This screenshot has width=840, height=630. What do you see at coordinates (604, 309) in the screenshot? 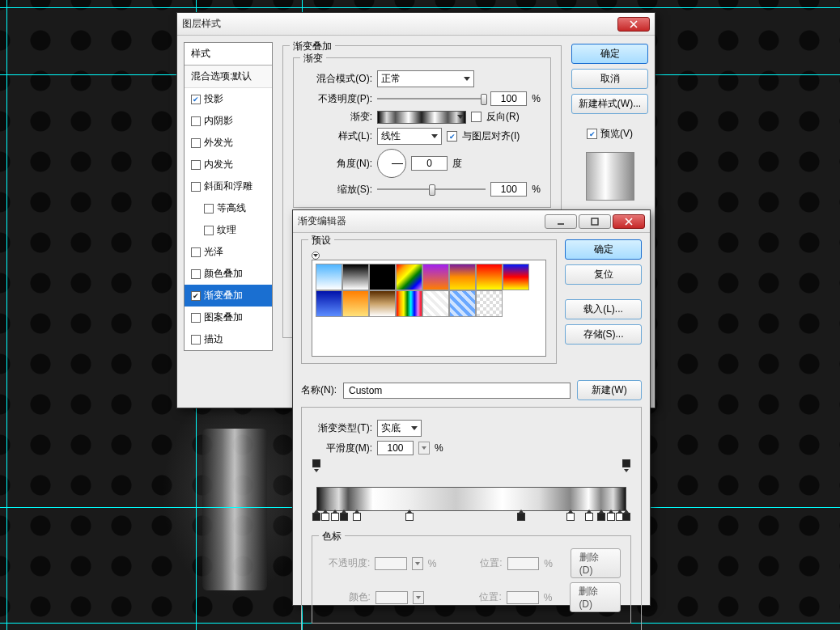
I see `load-button: 载入(L)...` at bounding box center [604, 309].